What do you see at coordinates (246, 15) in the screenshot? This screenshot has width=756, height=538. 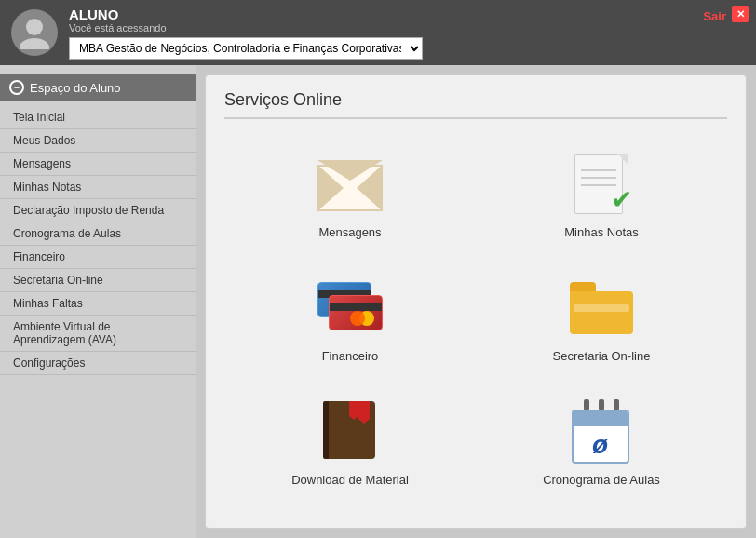 I see `user-name: ALUNO` at bounding box center [246, 15].